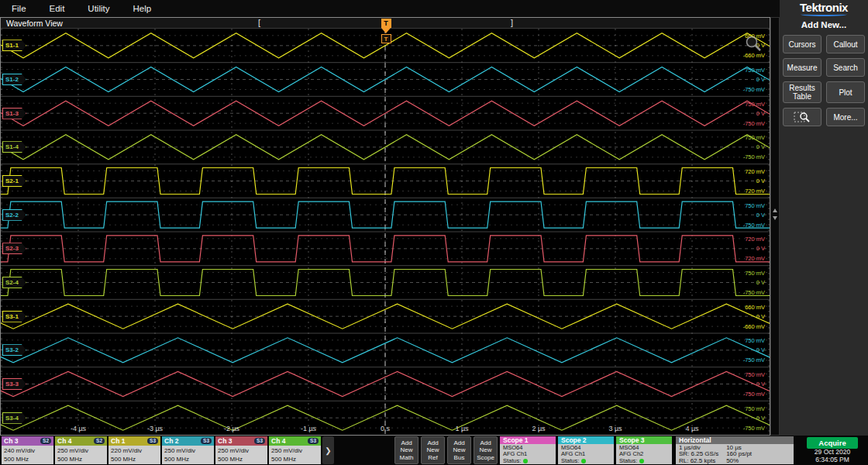 Image resolution: width=868 pixels, height=465 pixels. What do you see at coordinates (386, 39) in the screenshot?
I see `trigger-icon-secondary: T` at bounding box center [386, 39].